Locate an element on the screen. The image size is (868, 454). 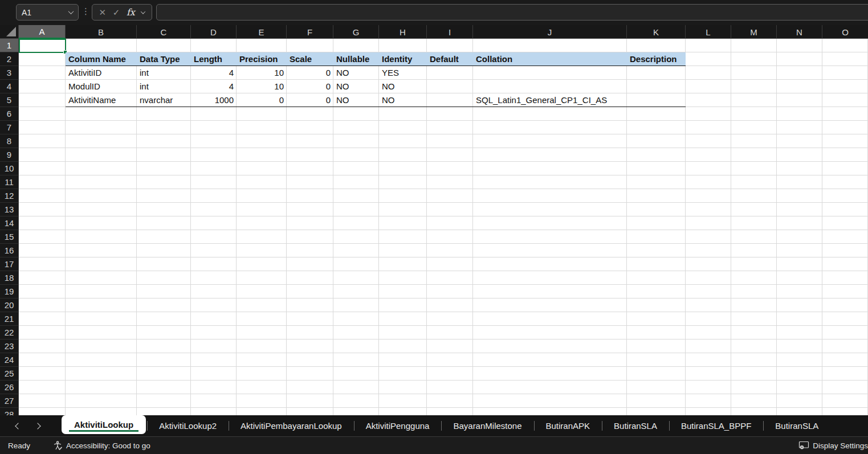
row-header: 27 is located at coordinates (9, 401).